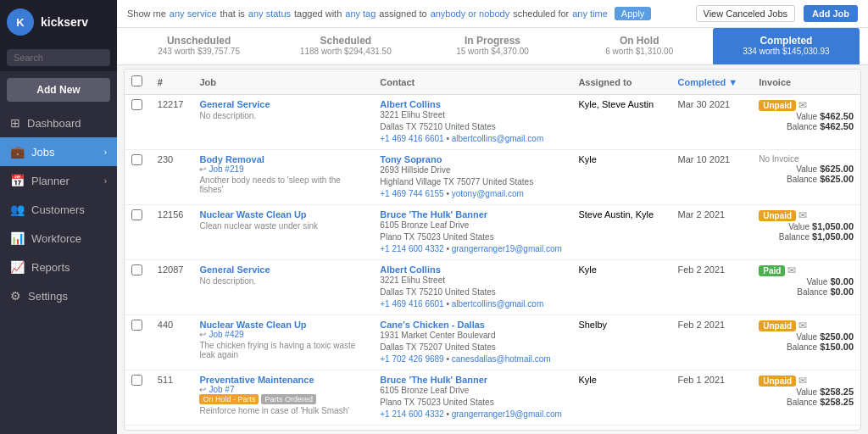  I want to click on contact-name-link: Tony Soprano, so click(472, 159).